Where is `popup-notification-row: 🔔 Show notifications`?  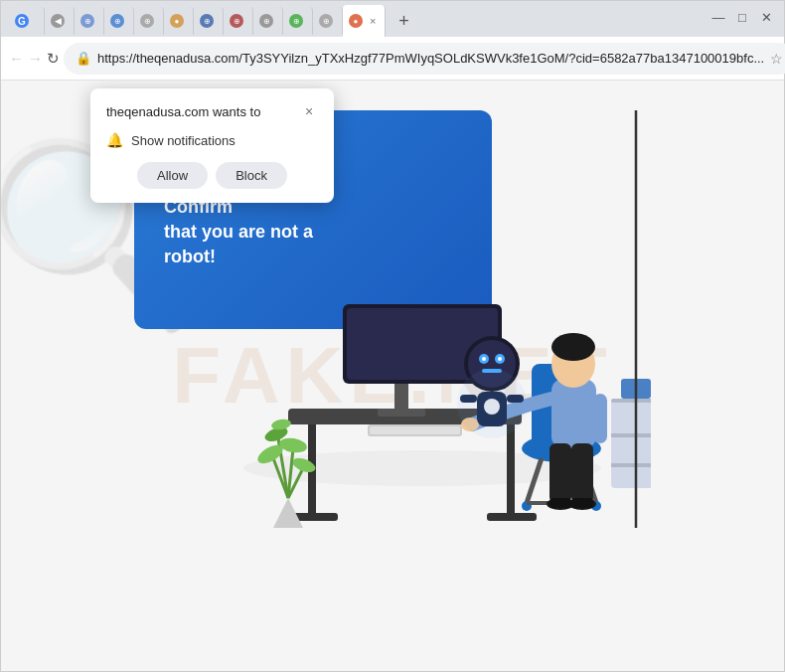 popup-notification-row: 🔔 Show notifications is located at coordinates (213, 140).